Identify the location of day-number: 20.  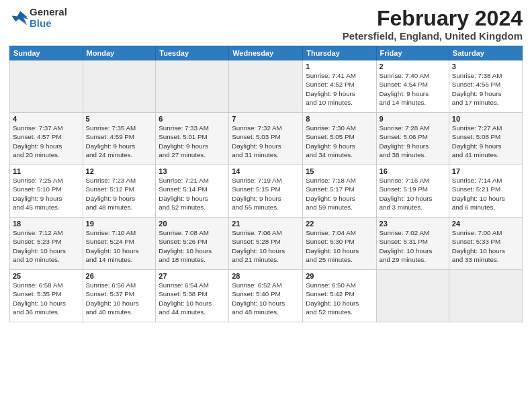
(192, 224).